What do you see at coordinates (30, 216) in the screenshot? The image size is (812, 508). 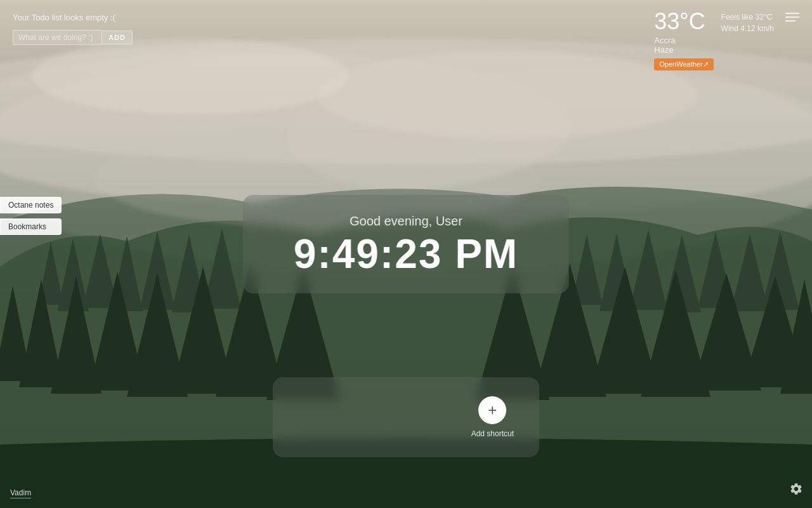 I see `left-buttons: Octane notes Bookmarks` at bounding box center [30, 216].